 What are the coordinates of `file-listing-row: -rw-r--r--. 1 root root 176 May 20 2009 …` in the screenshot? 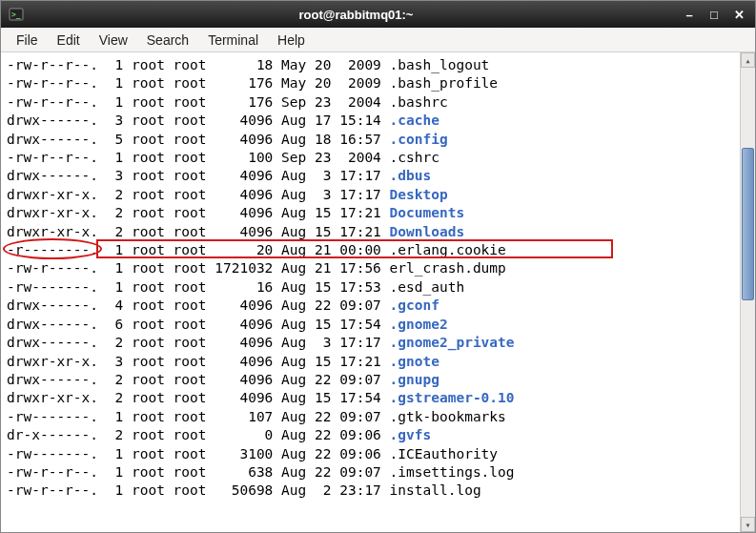 It's located at (370, 84).